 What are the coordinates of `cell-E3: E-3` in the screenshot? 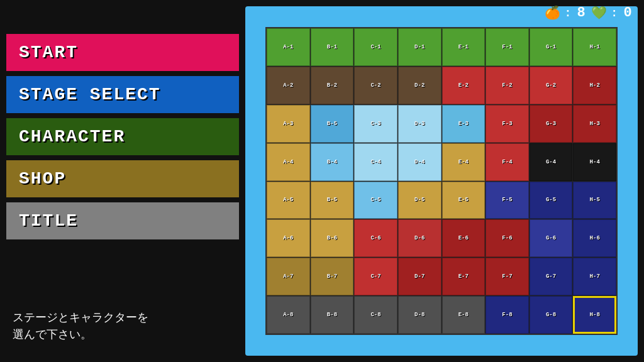 It's located at (464, 124).